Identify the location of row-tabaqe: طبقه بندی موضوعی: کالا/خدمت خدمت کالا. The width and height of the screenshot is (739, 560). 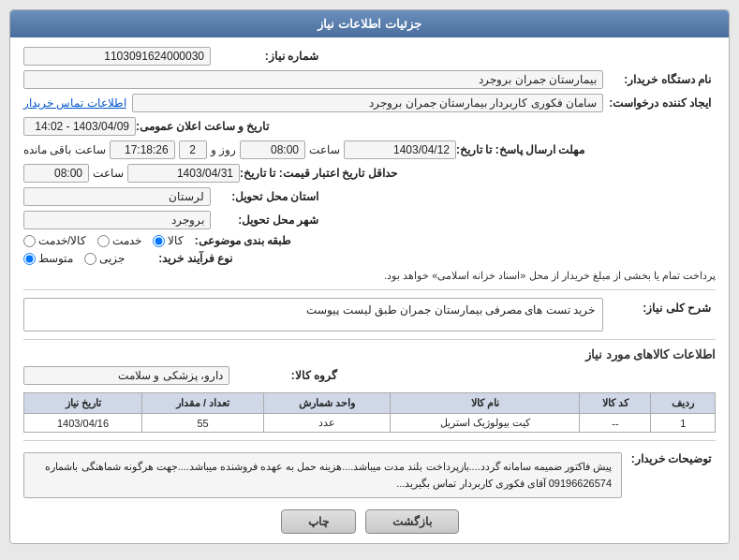
(369, 241).